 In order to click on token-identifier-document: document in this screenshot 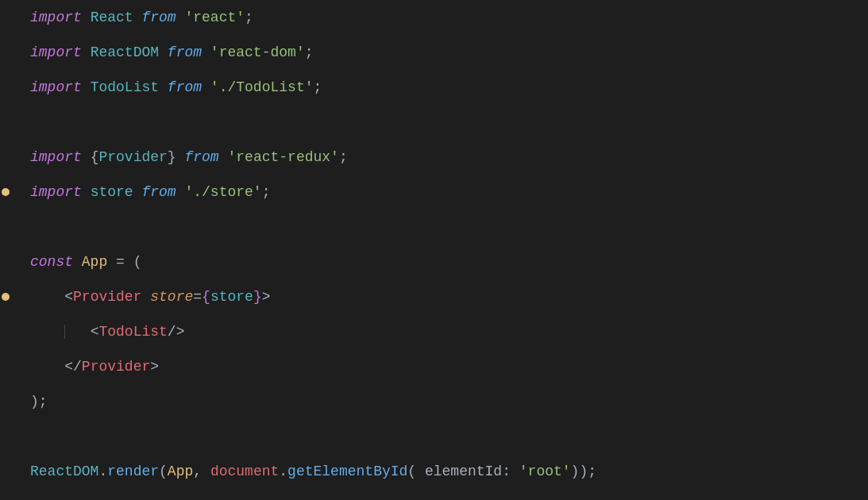, I will do `click(245, 471)`.